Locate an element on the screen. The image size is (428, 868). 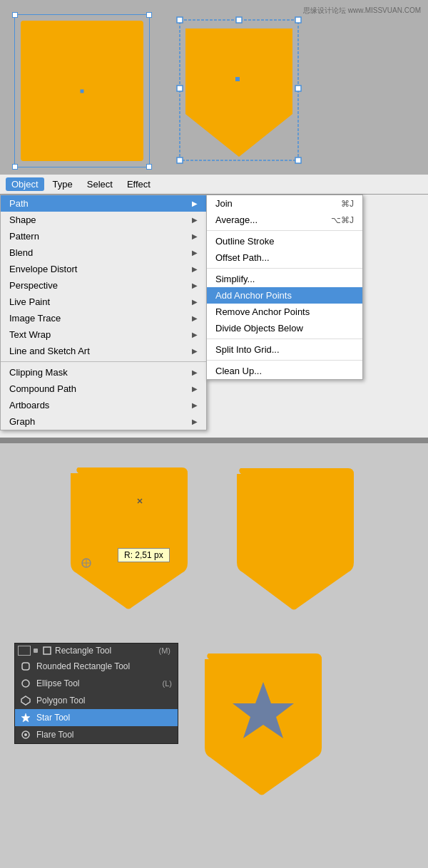
menu-type: Type is located at coordinates (63, 184).